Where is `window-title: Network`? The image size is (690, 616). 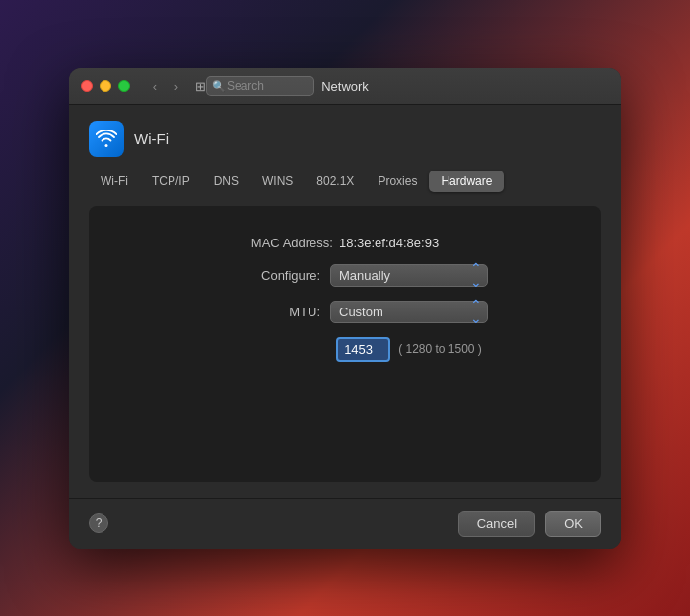 window-title: Network is located at coordinates (345, 87).